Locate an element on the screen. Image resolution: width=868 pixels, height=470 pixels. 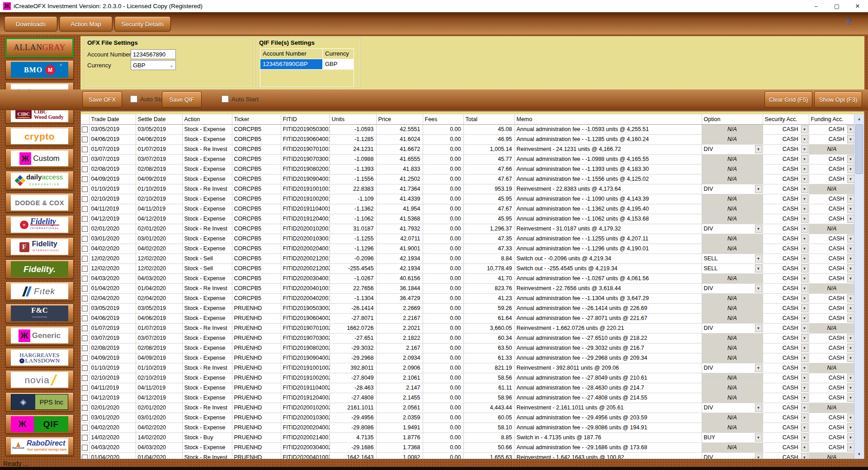
qif-row-currency: GBP is located at coordinates (338, 64).